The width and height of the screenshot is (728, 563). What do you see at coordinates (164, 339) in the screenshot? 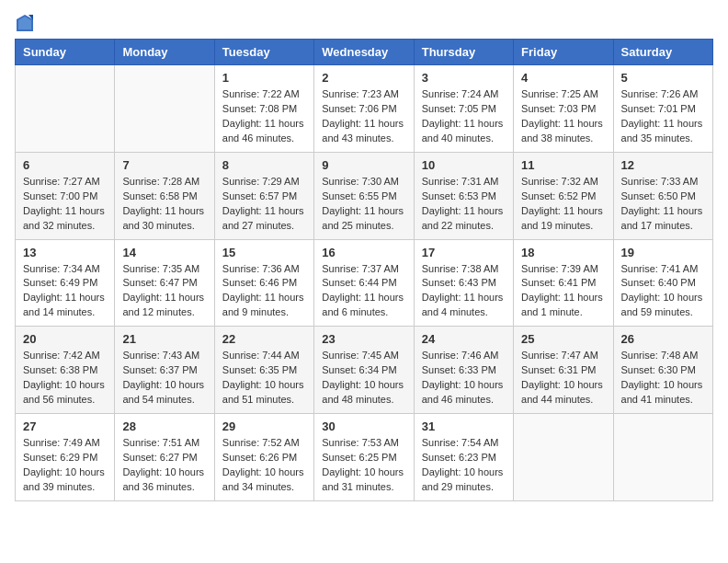
I see `day-number: 21` at bounding box center [164, 339].